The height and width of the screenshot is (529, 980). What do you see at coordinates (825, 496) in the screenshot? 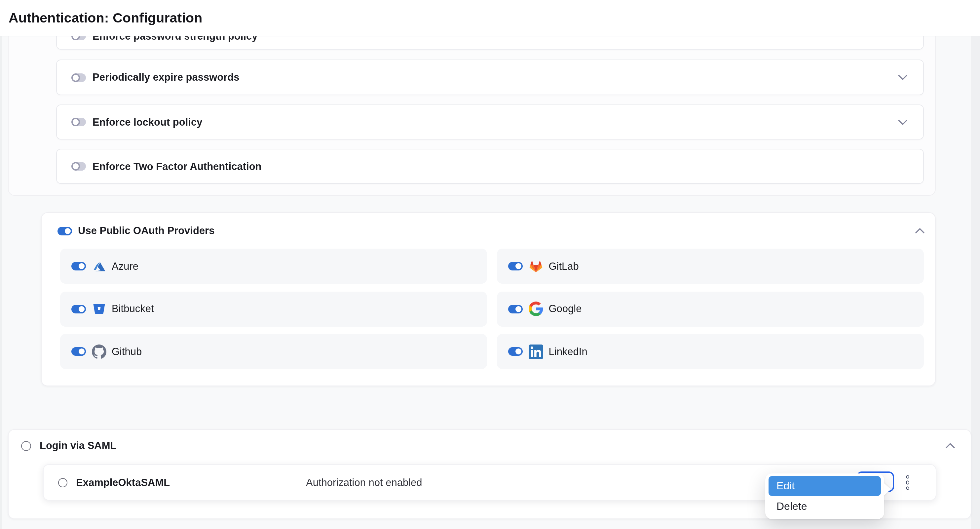
I see `context-menu: Edit Delete` at bounding box center [825, 496].